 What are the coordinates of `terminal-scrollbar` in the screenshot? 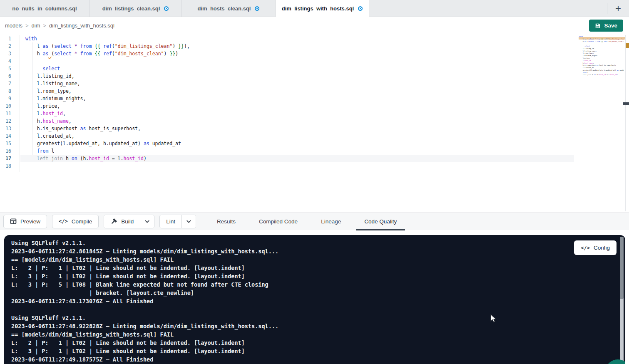 It's located at (622, 300).